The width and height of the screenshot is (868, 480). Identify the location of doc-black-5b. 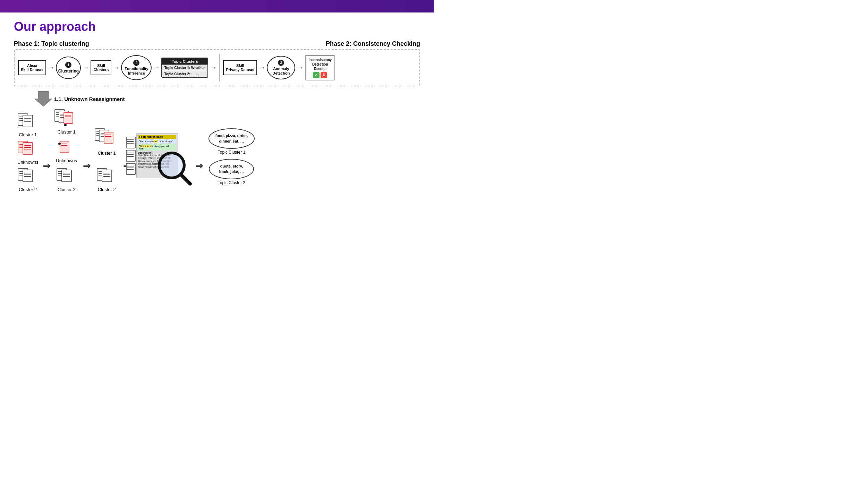
(107, 177).